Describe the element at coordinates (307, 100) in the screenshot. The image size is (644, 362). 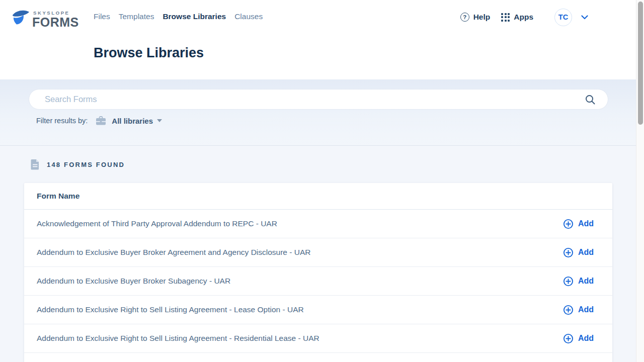
I see `search-input` at that location.